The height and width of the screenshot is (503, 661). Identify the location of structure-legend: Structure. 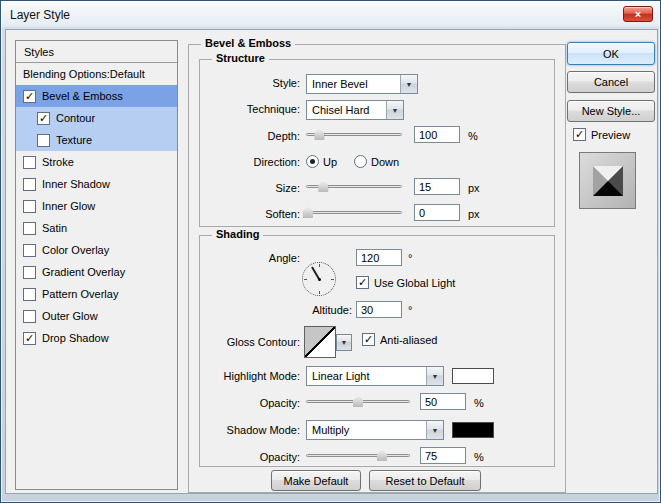
(240, 58).